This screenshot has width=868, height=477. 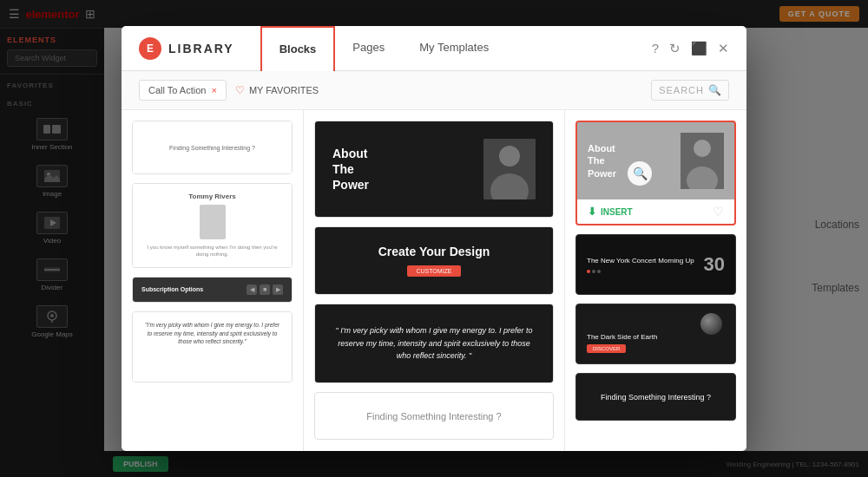 I want to click on featured-person-image, so click(x=702, y=161).